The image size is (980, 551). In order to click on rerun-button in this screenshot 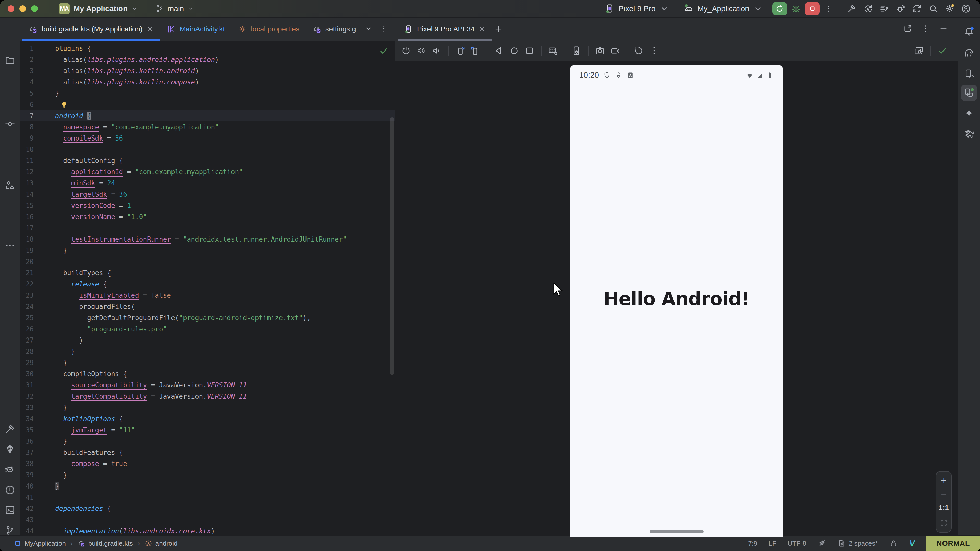, I will do `click(780, 8)`.